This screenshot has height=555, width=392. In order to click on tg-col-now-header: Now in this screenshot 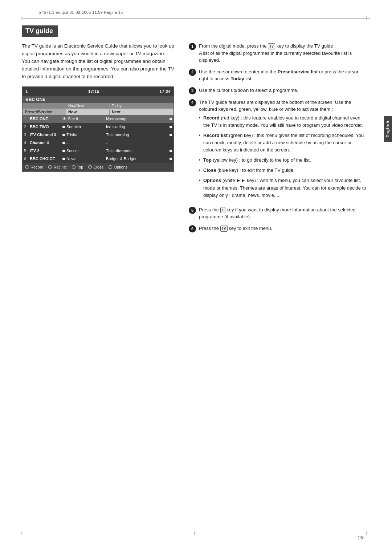, I will do `click(88, 112)`.